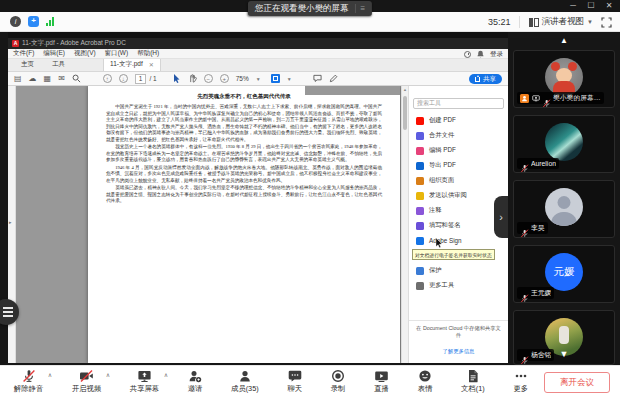  What do you see at coordinates (48, 79) in the screenshot?
I see `print-icon: ▦` at bounding box center [48, 79].